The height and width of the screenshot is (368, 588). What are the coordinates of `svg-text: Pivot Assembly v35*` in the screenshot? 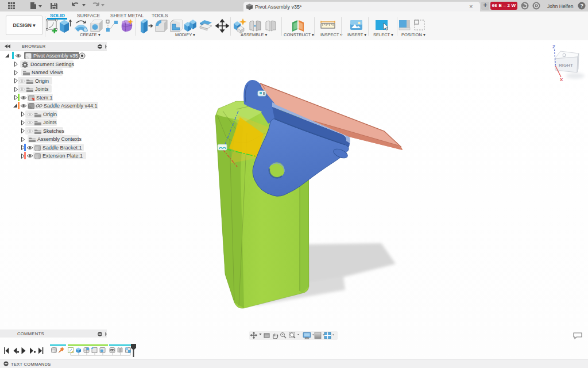 It's located at (278, 7).